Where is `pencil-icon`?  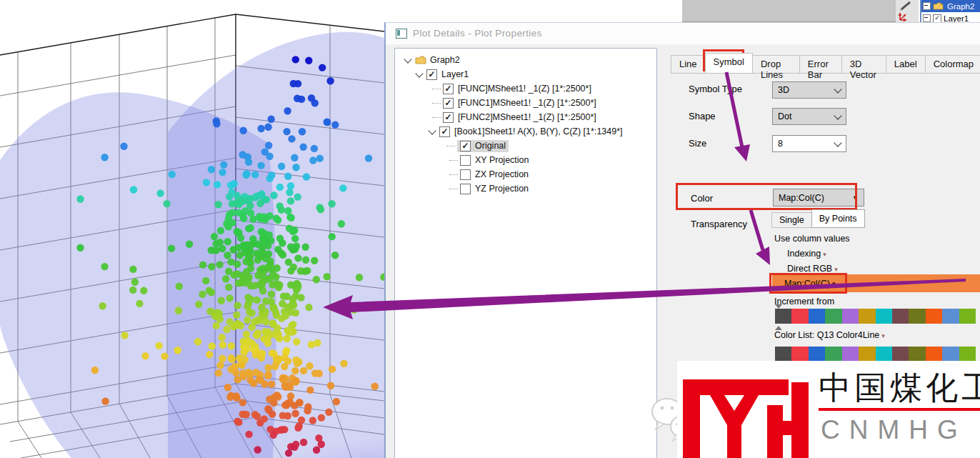 pencil-icon is located at coordinates (907, 11).